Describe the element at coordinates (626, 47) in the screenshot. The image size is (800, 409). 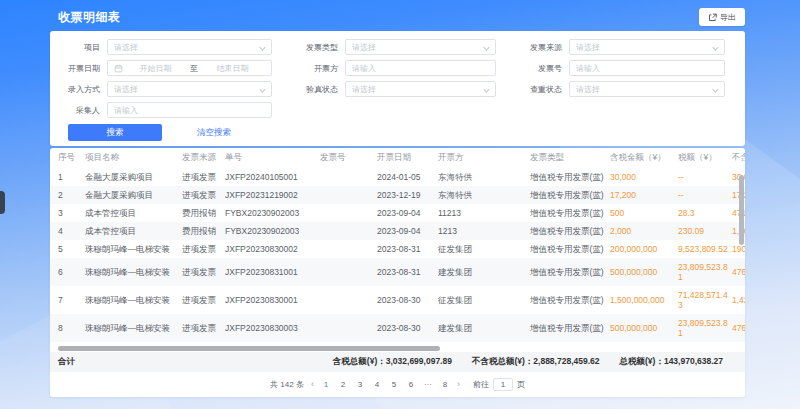
I see `filter-field-invoice-source: 发票来源` at that location.